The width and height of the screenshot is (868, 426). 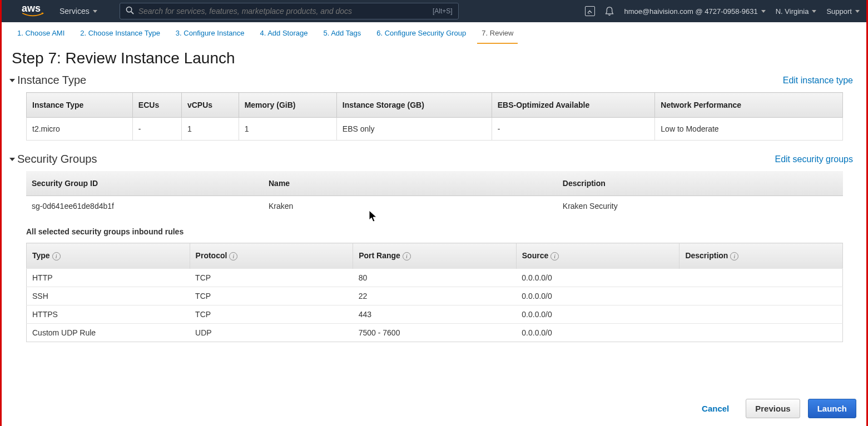 I want to click on search-input, so click(x=286, y=11).